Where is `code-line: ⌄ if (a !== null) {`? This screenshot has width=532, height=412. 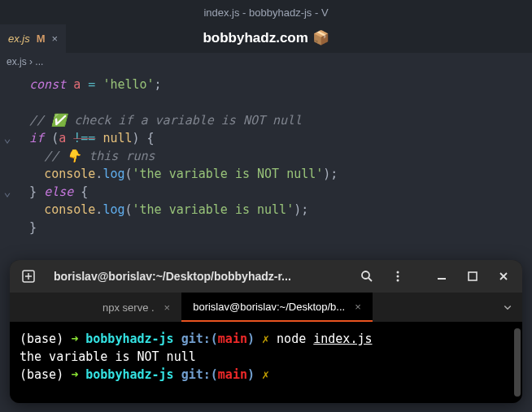
code-line: ⌄ if (a !== null) { is located at coordinates (266, 138).